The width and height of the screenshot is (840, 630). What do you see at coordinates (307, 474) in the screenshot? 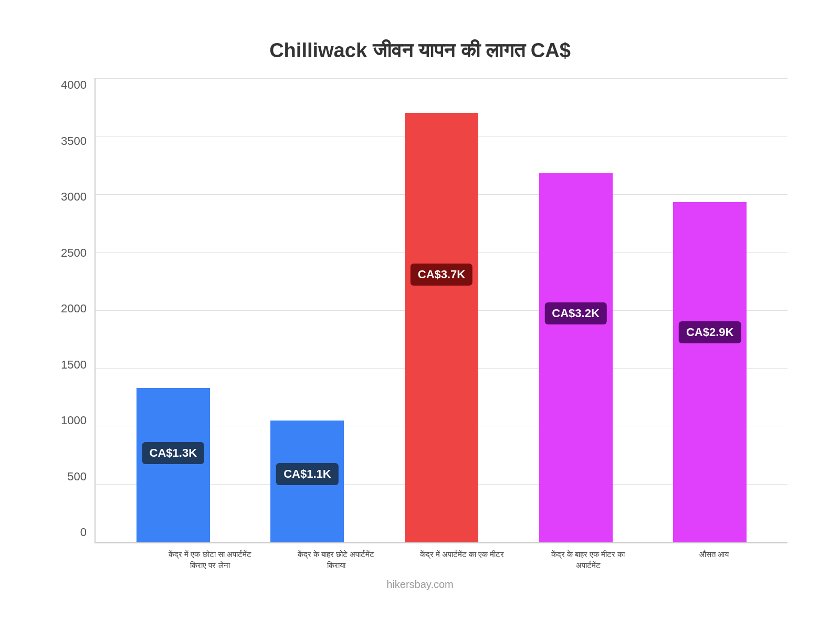
I see `bar-value-label: CA$1.1K` at bounding box center [307, 474].